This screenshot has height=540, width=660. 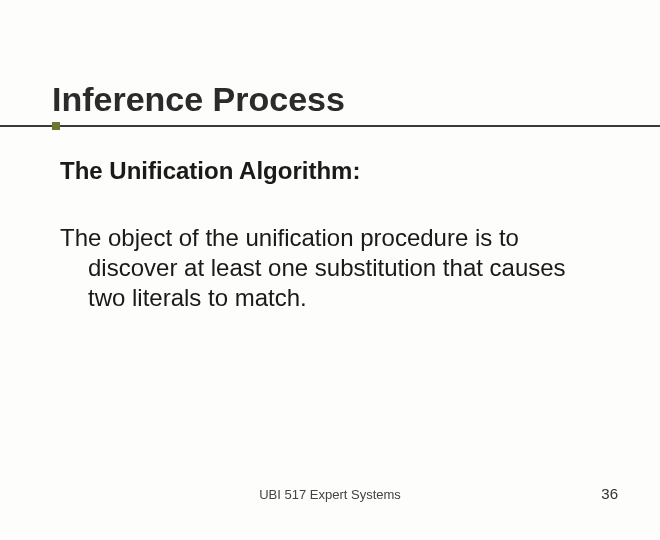 What do you see at coordinates (330, 268) in the screenshot?
I see `slide-body: The object of the unification procedure …` at bounding box center [330, 268].